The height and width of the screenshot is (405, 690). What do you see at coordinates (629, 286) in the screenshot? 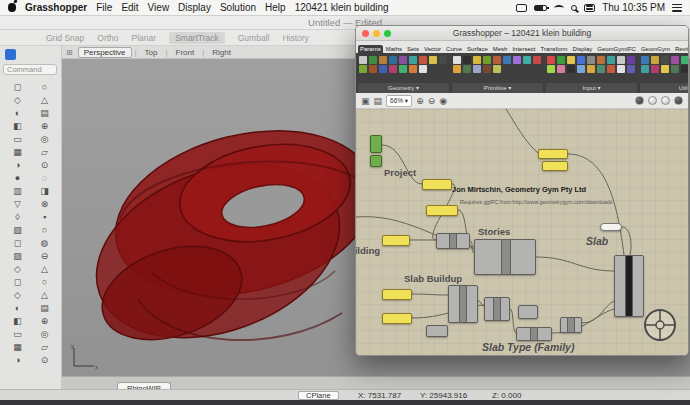
I see `slab-component` at bounding box center [629, 286].